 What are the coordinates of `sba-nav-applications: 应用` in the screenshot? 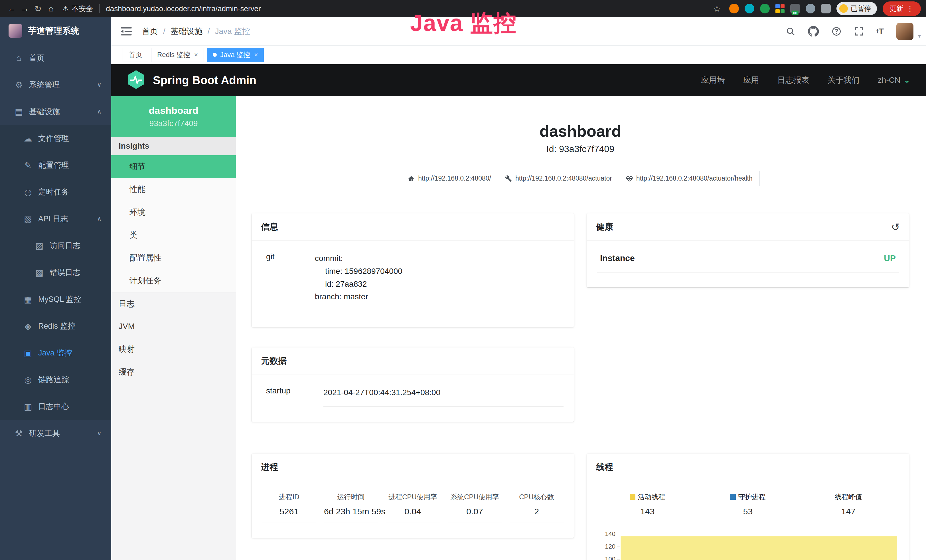 It's located at (751, 80).